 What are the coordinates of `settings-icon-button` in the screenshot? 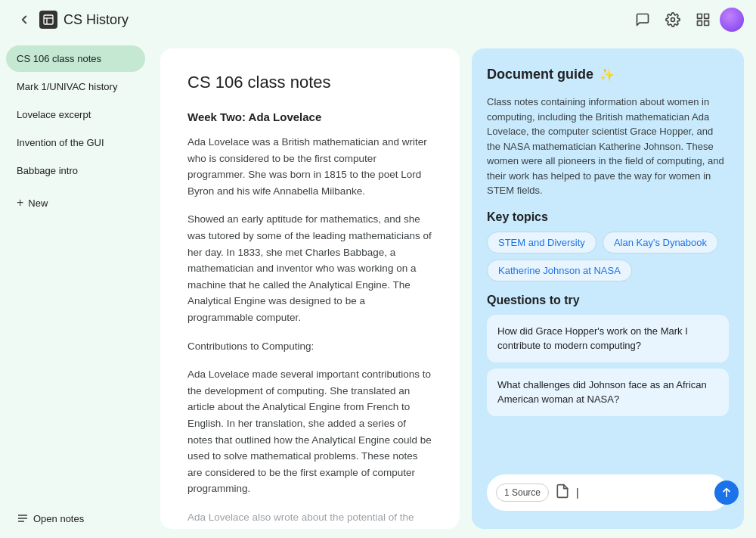 It's located at (673, 20).